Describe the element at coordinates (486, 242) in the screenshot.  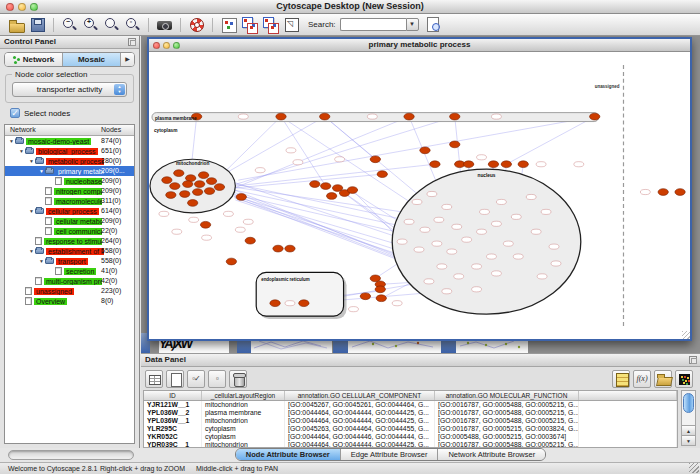
I see `region-nucleus` at that location.